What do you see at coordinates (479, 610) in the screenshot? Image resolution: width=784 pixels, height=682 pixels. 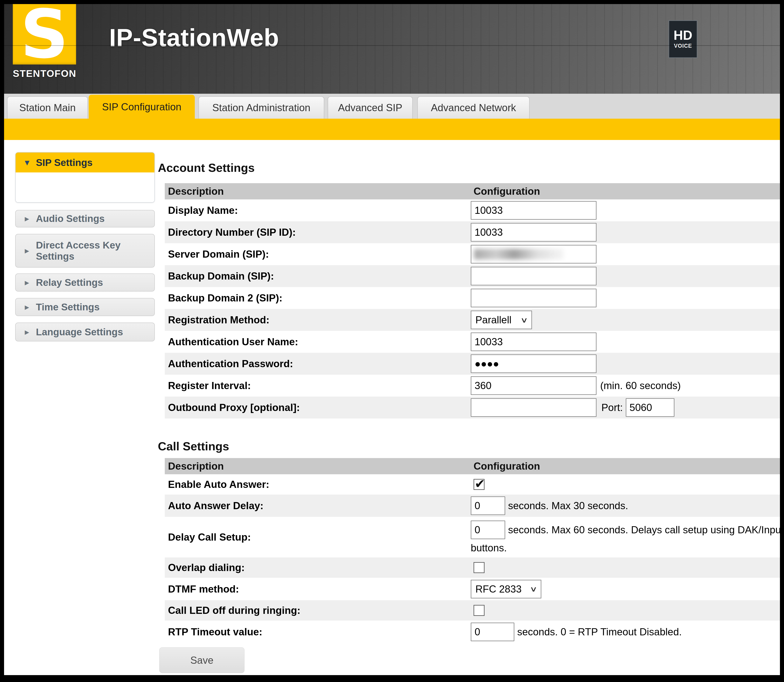 I see `call-led-off-checkbox: ✔` at bounding box center [479, 610].